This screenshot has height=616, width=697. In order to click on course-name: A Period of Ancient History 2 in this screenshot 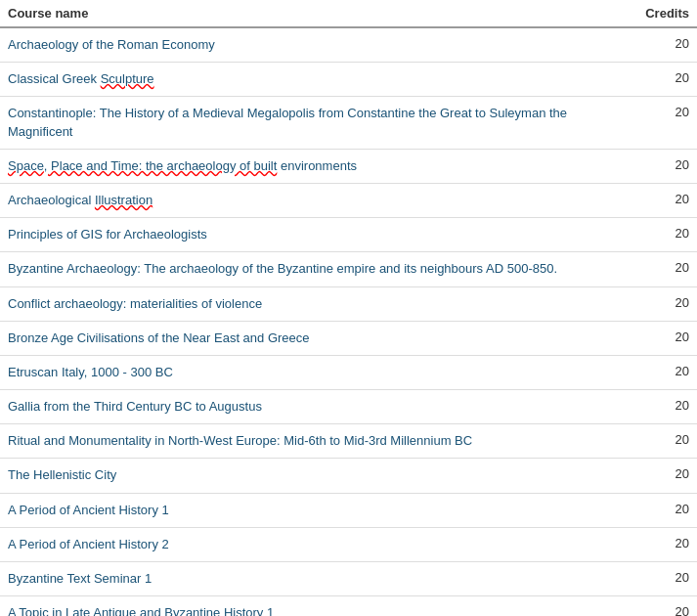, I will do `click(319, 545)`.